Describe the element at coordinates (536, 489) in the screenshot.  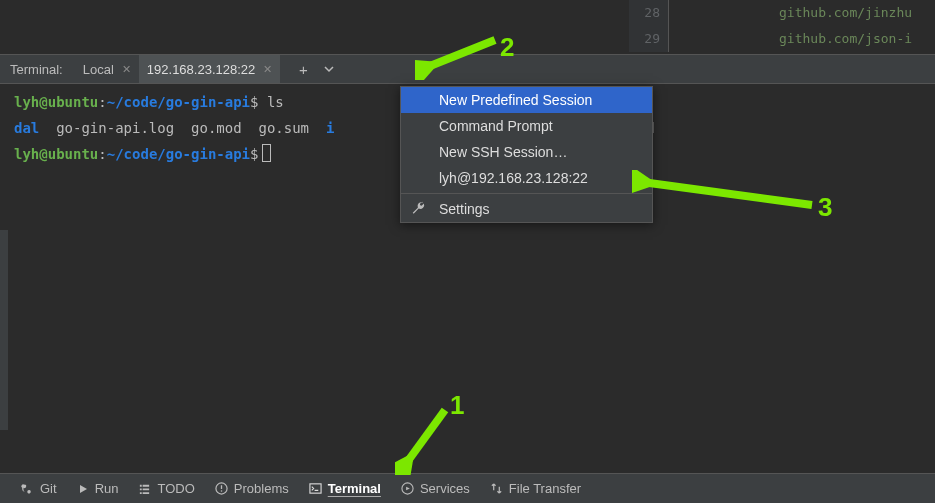
I see `footer-file-transfer: File Transfer` at that location.